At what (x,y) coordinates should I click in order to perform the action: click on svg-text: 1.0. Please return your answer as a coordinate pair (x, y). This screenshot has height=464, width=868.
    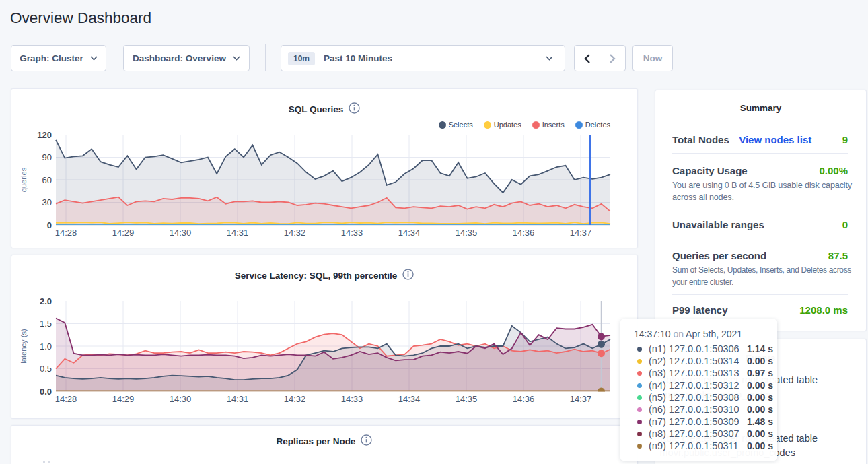
    Looking at the image, I should click on (46, 346).